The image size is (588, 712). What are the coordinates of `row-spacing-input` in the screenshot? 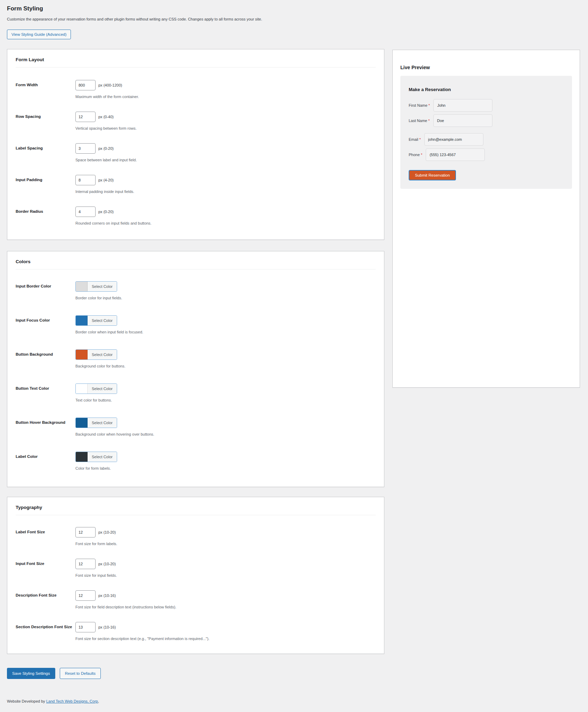 It's located at (85, 117).